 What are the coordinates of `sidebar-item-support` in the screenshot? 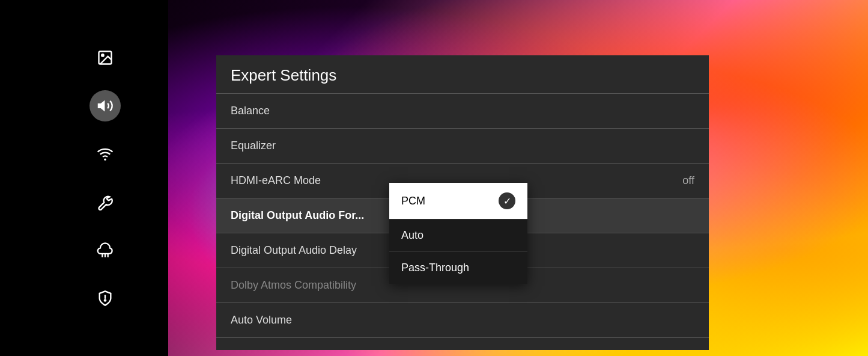 It's located at (105, 202).